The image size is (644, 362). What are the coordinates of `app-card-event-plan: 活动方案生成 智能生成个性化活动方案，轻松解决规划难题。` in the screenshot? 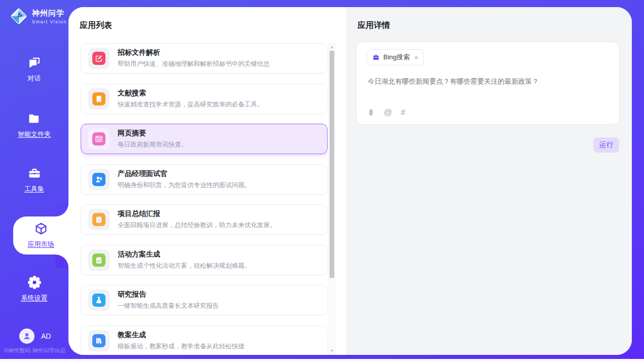 It's located at (204, 260).